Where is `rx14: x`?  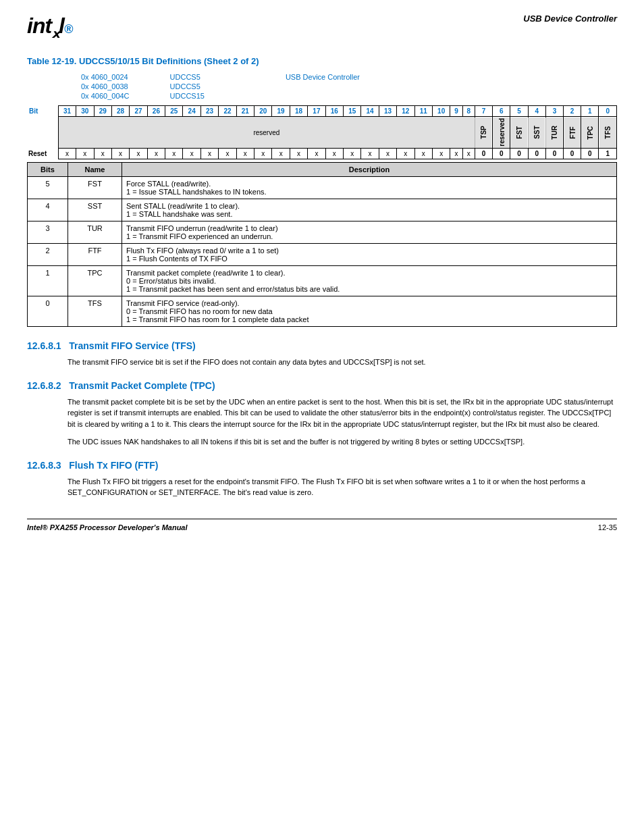
rx14: x is located at coordinates (370, 154).